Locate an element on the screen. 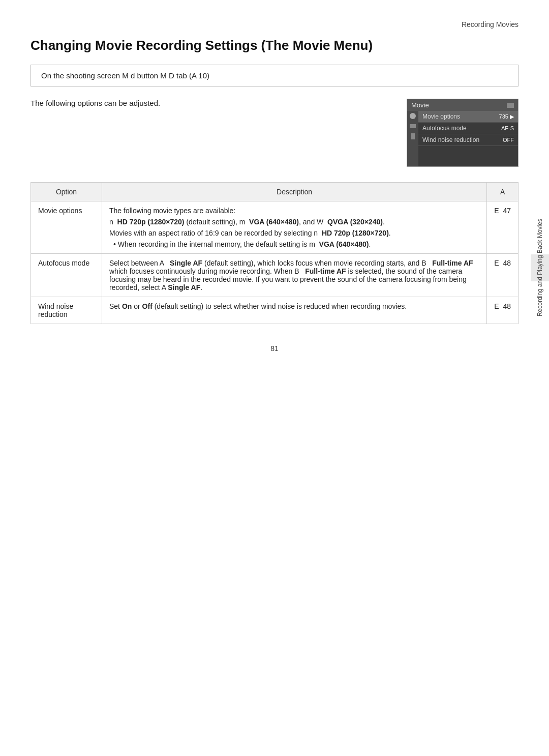 This screenshot has height=756, width=549. autofocus-description: Select between A Single AF (default sett… is located at coordinates (295, 276).